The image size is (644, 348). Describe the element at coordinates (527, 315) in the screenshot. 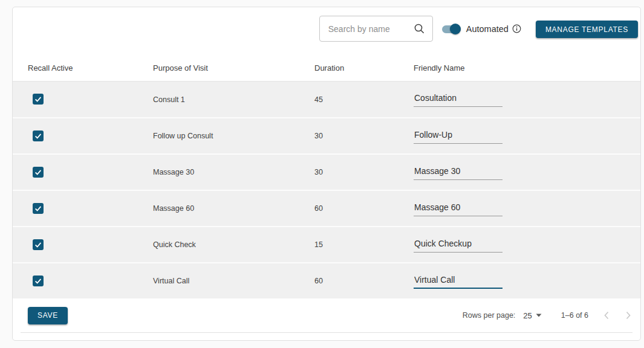

I see `rows-per-page-value: 25` at that location.